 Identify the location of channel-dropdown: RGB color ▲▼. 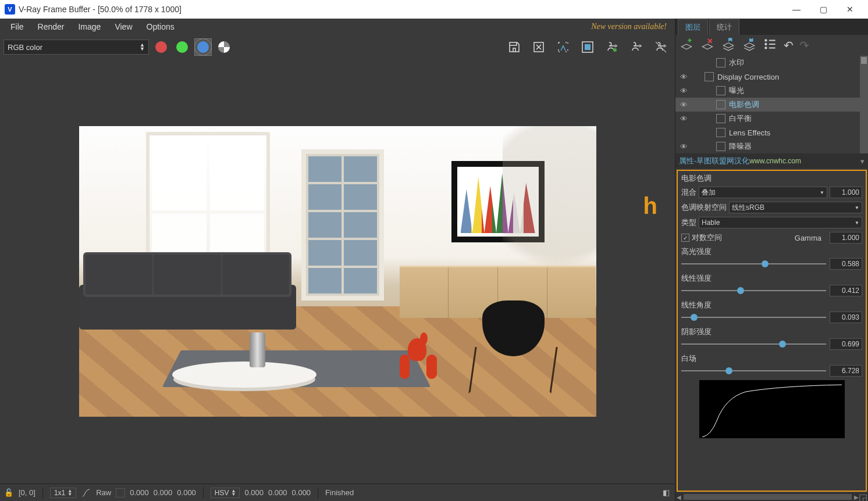
(76, 47).